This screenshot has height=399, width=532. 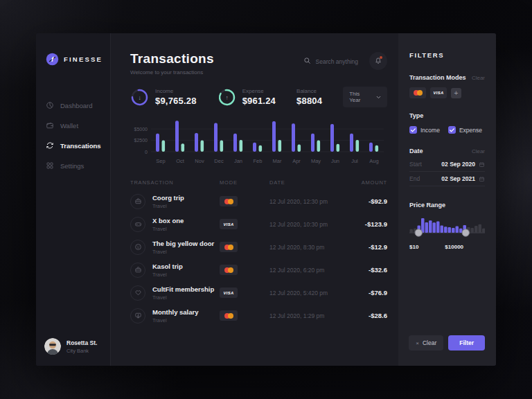 I want to click on transactions-bar-chart: $5000$25000SepOctNovDecJanFebMarAprMayJu…, so click(x=259, y=144).